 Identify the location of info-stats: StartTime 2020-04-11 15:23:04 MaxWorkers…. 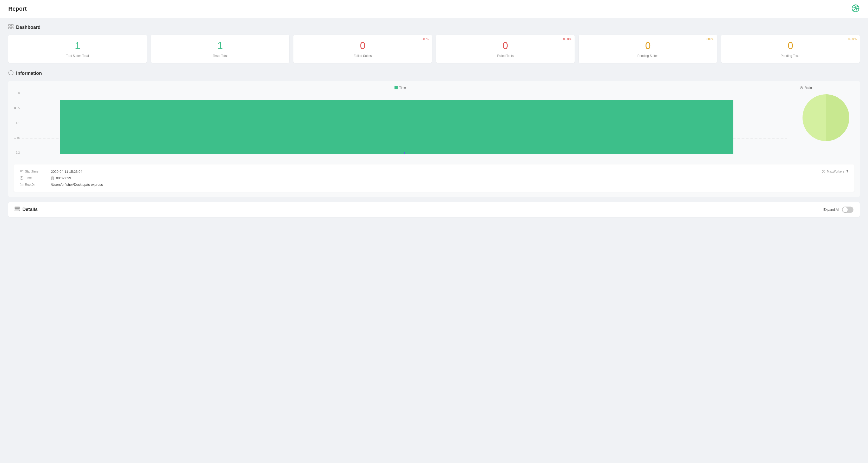
(434, 178).